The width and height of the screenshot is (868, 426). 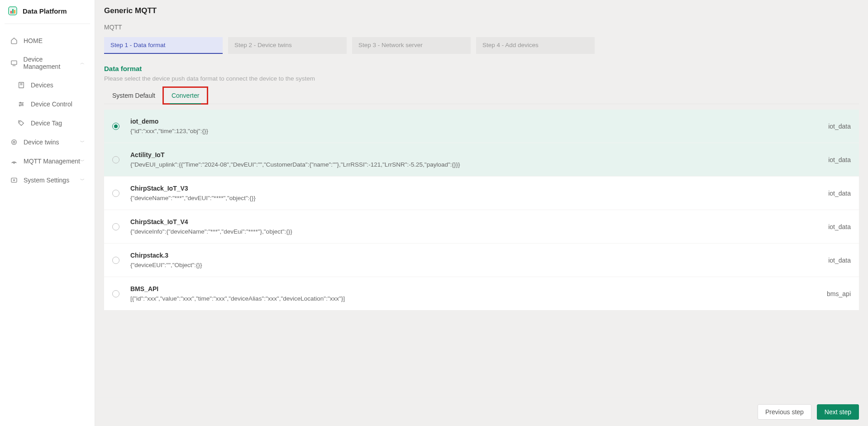 What do you see at coordinates (474, 159) in the screenshot?
I see `option-body: Actility_IoT{"DevEUI_uplink":{{"Time":"2…` at bounding box center [474, 159].